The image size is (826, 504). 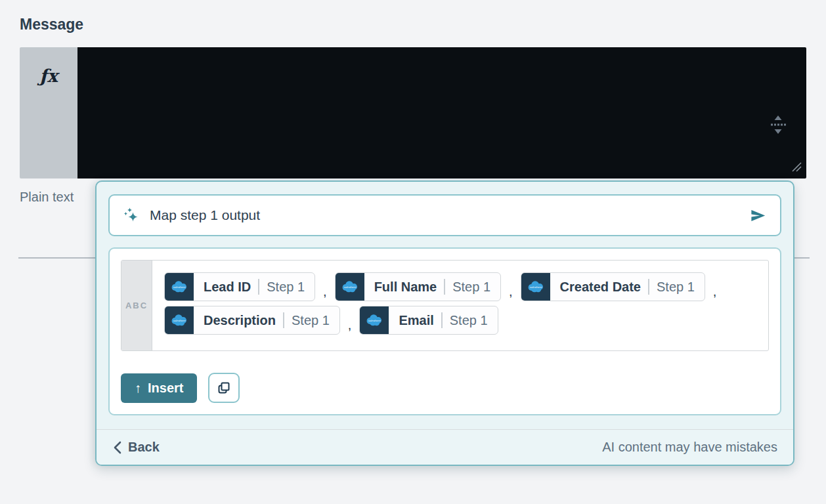 I want to click on ai-prompt-text: Map step 1 output, so click(x=445, y=215).